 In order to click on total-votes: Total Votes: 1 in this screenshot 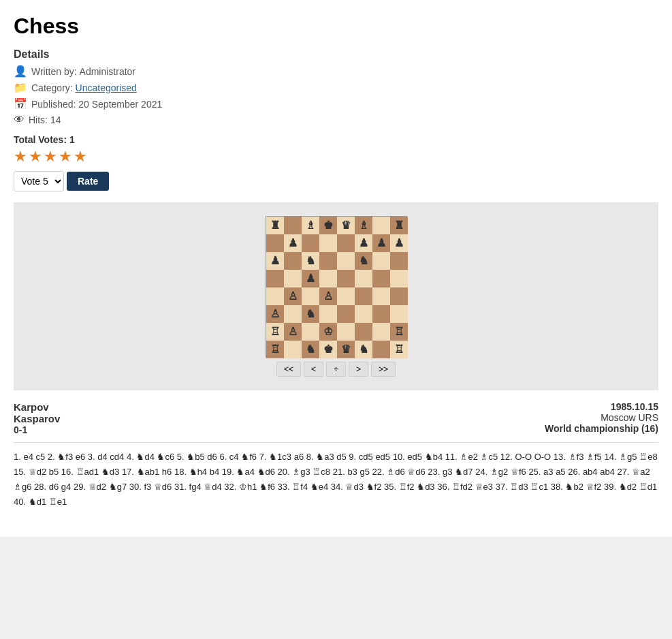, I will do `click(336, 140)`.